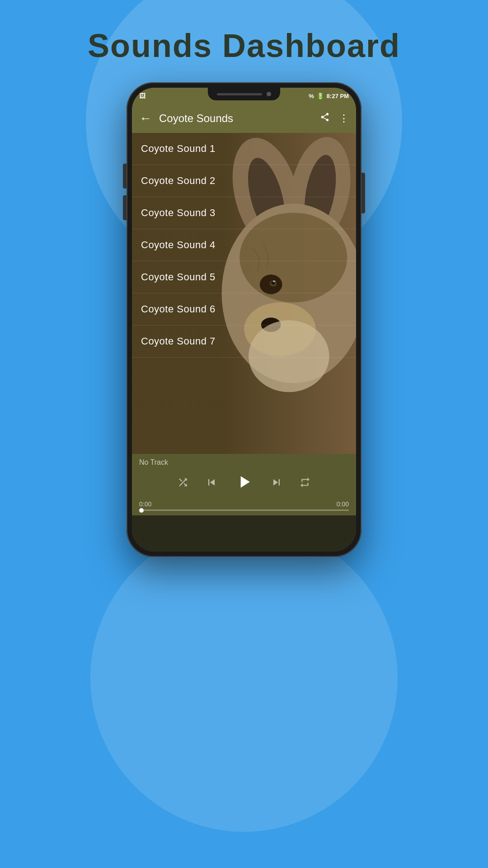 The image size is (488, 868). What do you see at coordinates (244, 533) in the screenshot?
I see `phone-bottom-area` at bounding box center [244, 533].